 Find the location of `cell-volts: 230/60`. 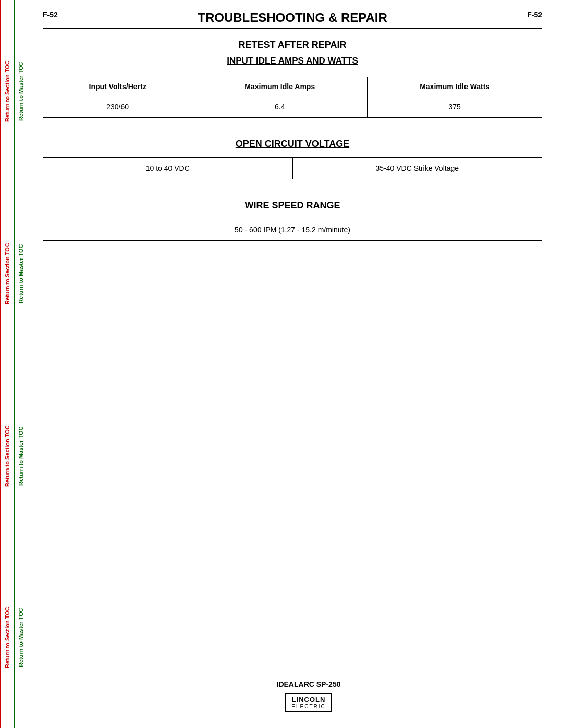

cell-volts: 230/60 is located at coordinates (118, 107).